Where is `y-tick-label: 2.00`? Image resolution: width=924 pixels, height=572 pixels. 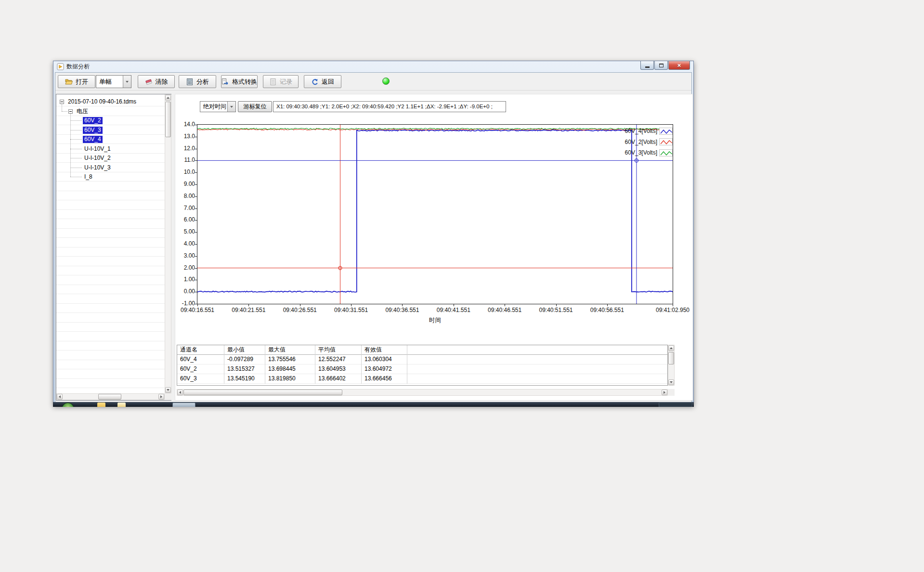
y-tick-label: 2.00 is located at coordinates (185, 268).